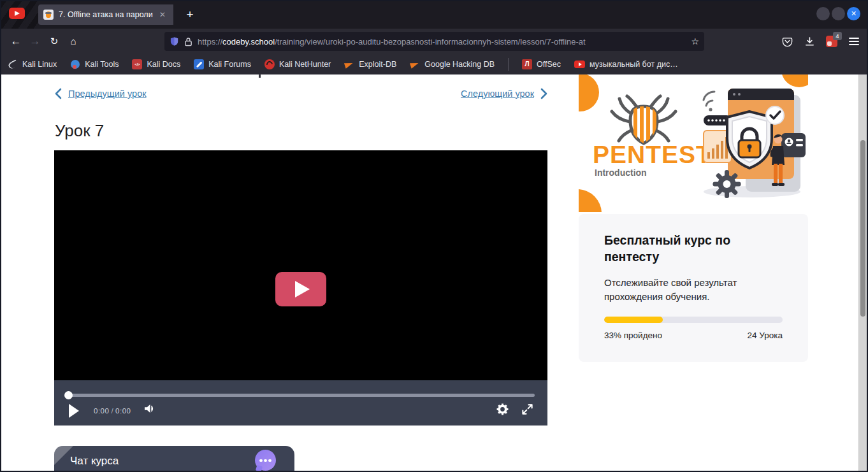 This screenshot has height=472, width=868. I want to click on tab-title: 7. Offline атака на пароли, so click(107, 15).